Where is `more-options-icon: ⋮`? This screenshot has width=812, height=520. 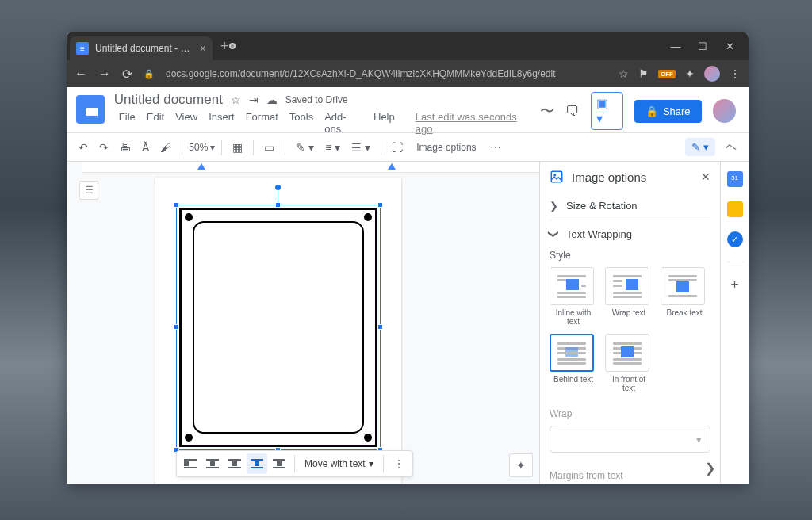 more-options-icon: ⋮ is located at coordinates (399, 464).